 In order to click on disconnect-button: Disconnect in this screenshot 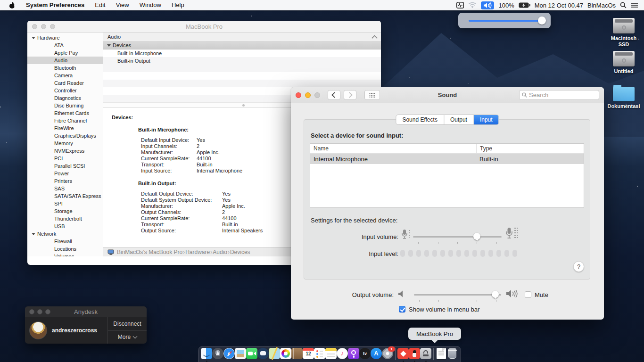, I will do `click(127, 324)`.